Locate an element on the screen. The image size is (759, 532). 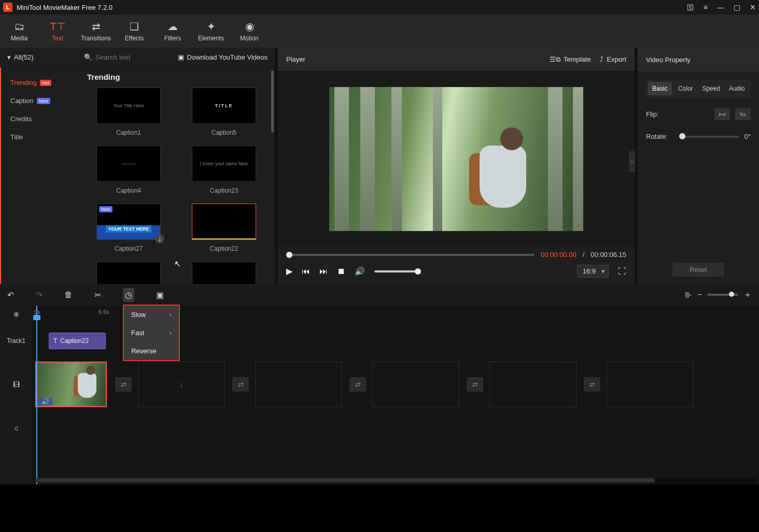
zoom-out-button: − is located at coordinates (700, 295).